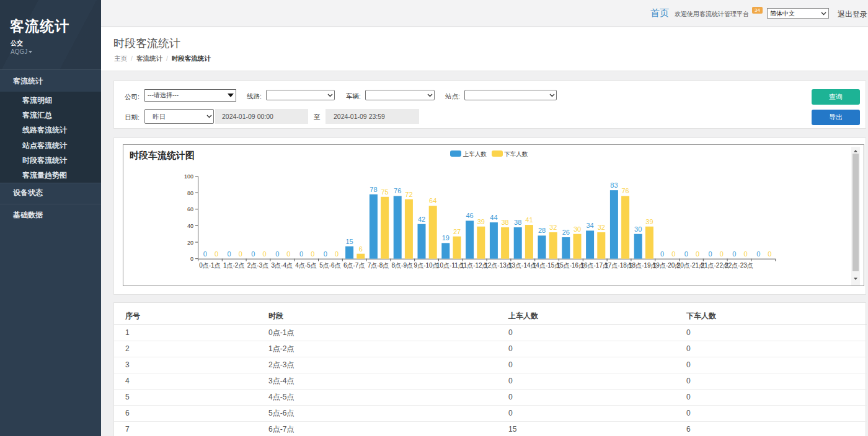 The image size is (868, 436). I want to click on svg-text: 4点-5点, so click(306, 265).